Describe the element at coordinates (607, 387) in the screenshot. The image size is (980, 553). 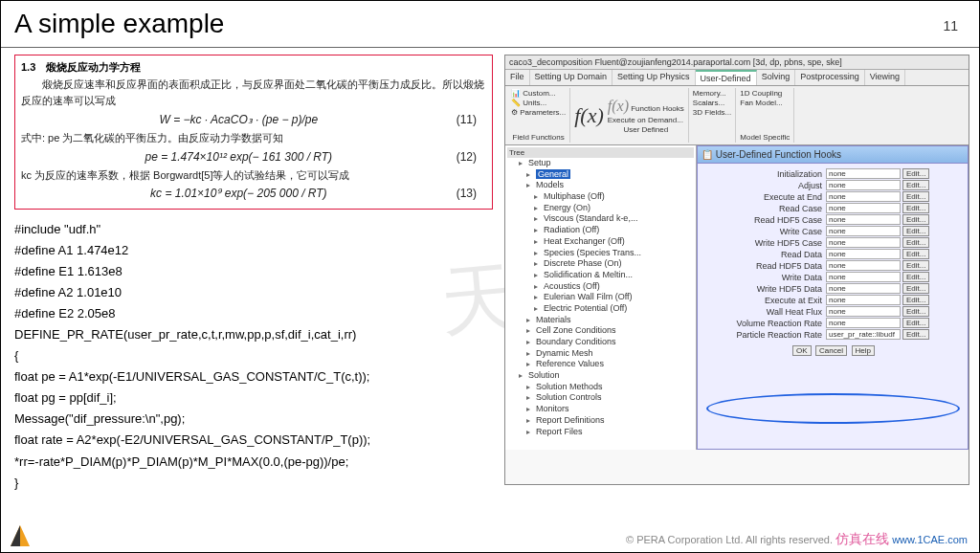
I see `tree-item: ▸Solution Methods` at that location.